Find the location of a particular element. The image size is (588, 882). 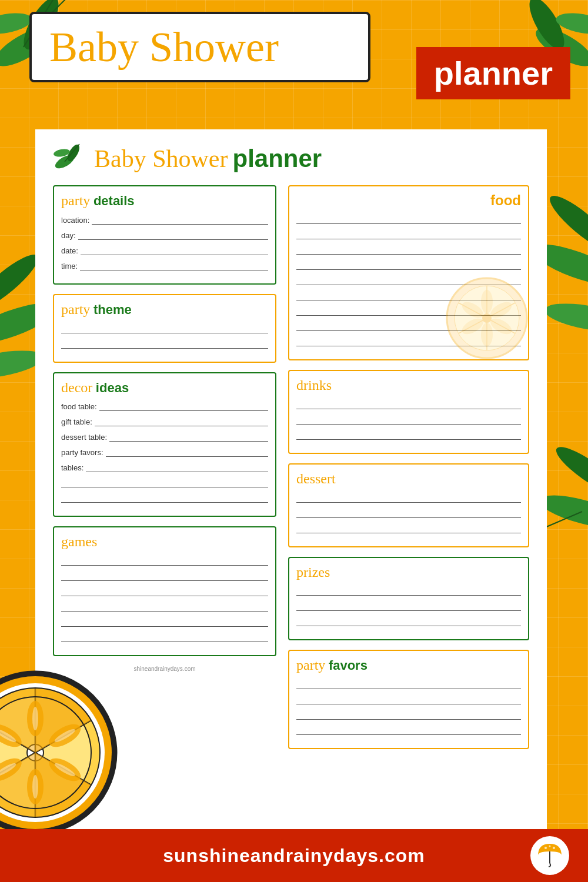

party-theme-script: party is located at coordinates (75, 309).